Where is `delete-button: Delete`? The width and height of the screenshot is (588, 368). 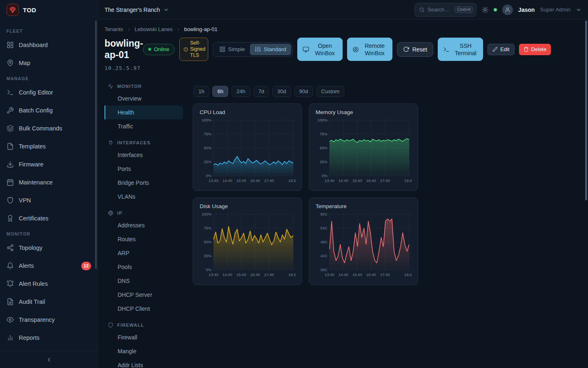 delete-button: Delete is located at coordinates (535, 49).